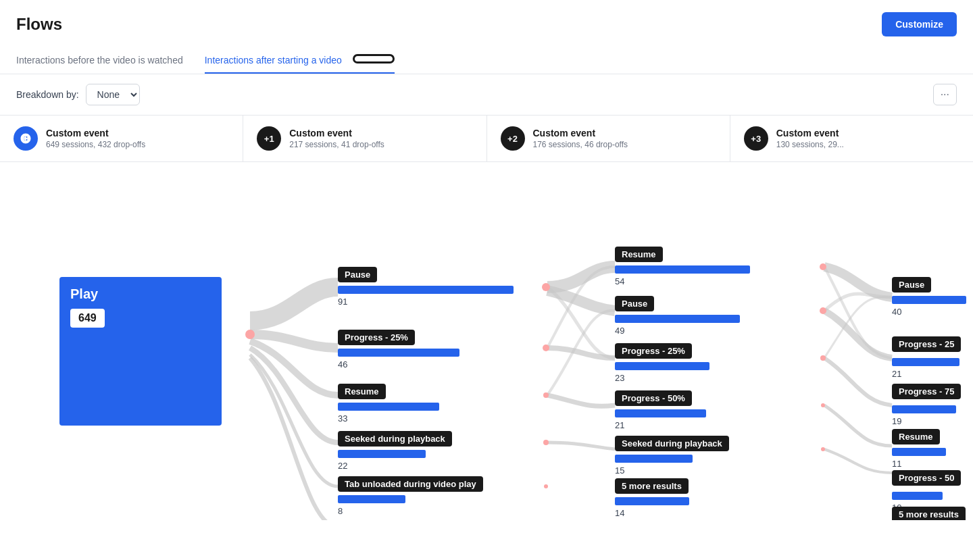 Image resolution: width=973 pixels, height=560 pixels. What do you see at coordinates (336, 138) in the screenshot?
I see `col1-info: Custom event 217 sessions, 41 drop-offs` at bounding box center [336, 138].